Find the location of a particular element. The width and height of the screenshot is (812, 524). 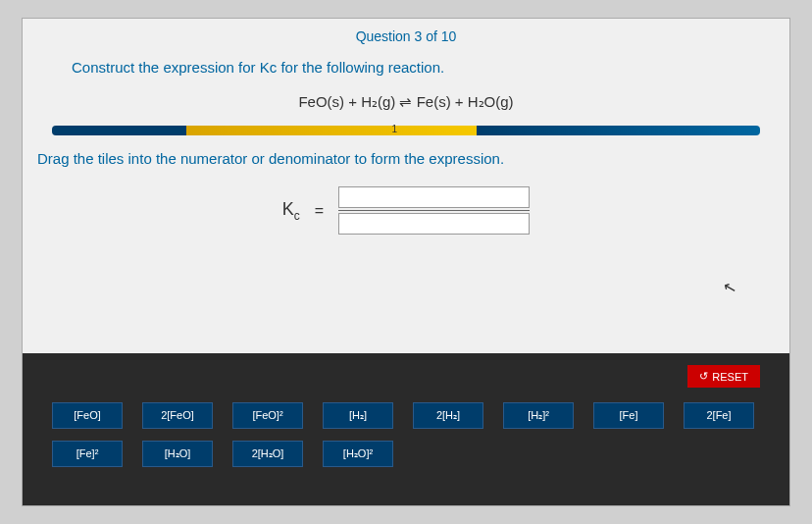

tile-fe: [Fe] is located at coordinates (629, 416).